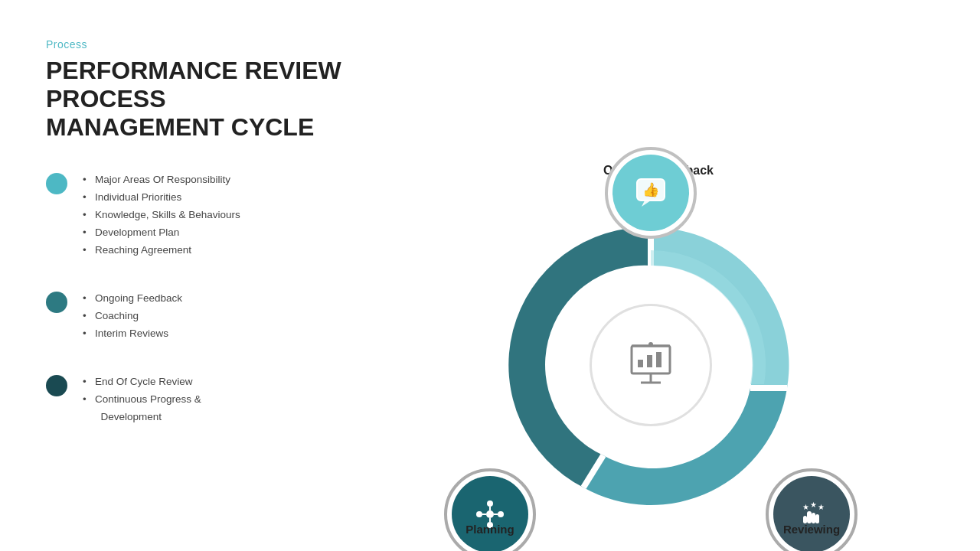  I want to click on reviewing-label: Reviewing, so click(812, 530).